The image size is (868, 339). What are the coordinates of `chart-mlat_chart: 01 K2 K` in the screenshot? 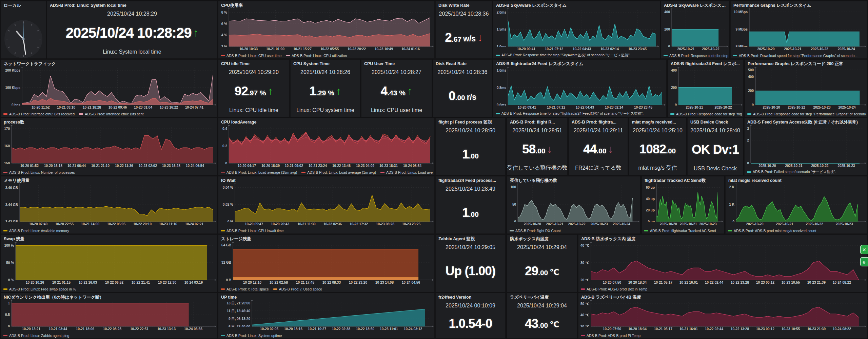 It's located at (796, 203).